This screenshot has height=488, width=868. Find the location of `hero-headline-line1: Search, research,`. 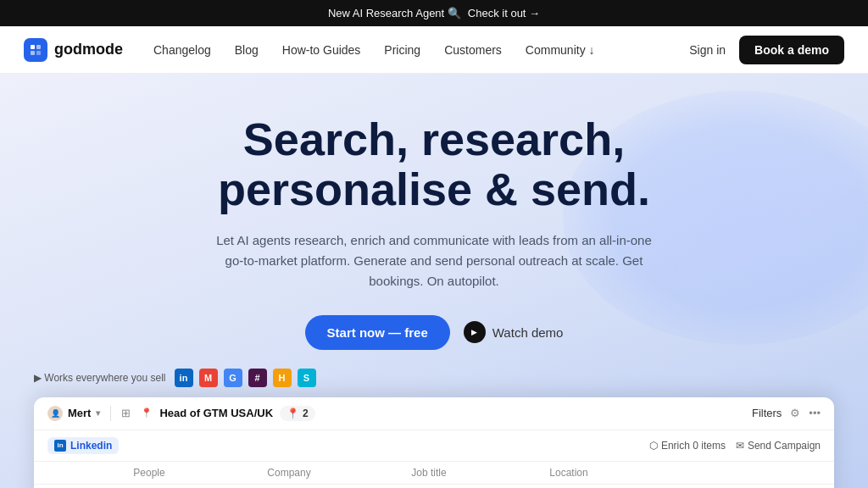

hero-headline-line1: Search, research, is located at coordinates (434, 139).